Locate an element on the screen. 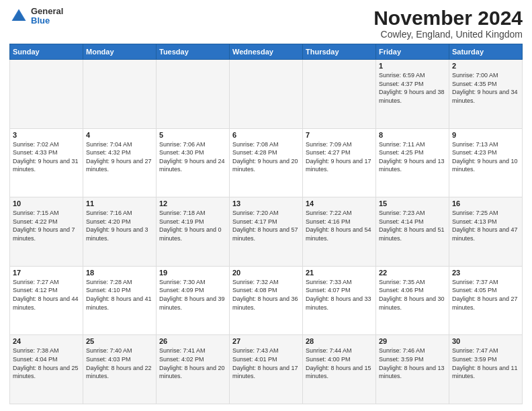 The image size is (532, 411). header-row: Sunday Monday Tuesday Wednesday Thursday… is located at coordinates (266, 52).